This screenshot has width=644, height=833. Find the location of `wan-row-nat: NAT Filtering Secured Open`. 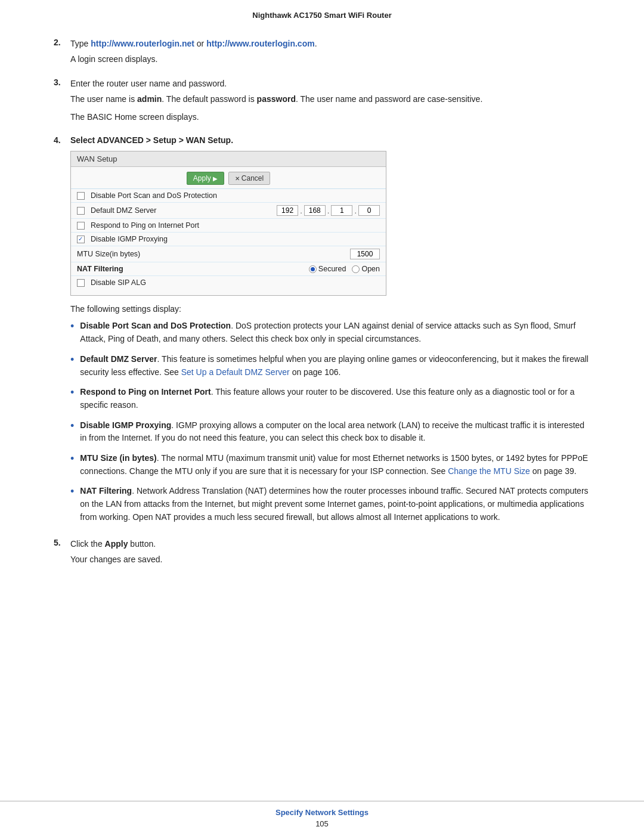

wan-row-nat: NAT Filtering Secured Open is located at coordinates (228, 270).